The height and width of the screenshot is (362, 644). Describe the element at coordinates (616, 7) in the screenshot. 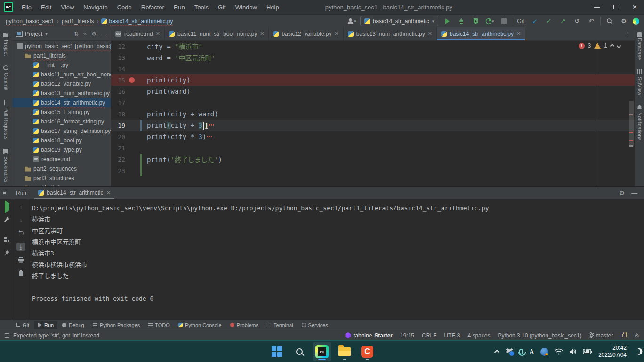

I see `maximize-button` at that location.